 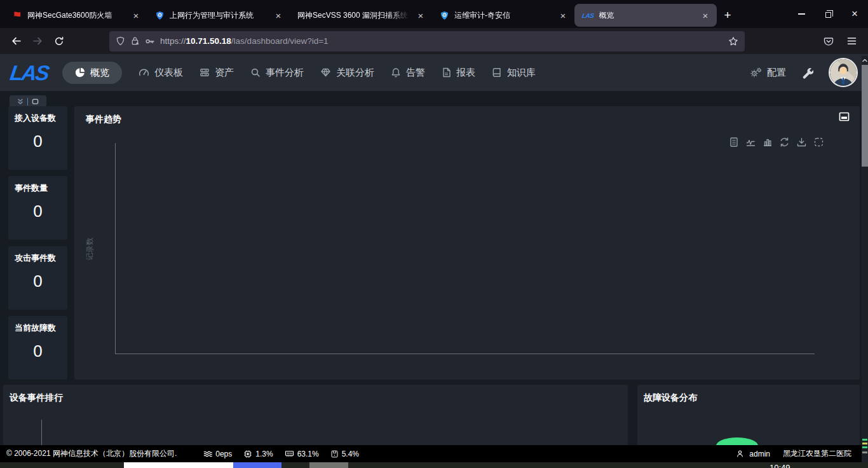 I want to click on browser-toolbar: https://10.71.50.18/las/dashboard/view?i…, so click(x=434, y=41).